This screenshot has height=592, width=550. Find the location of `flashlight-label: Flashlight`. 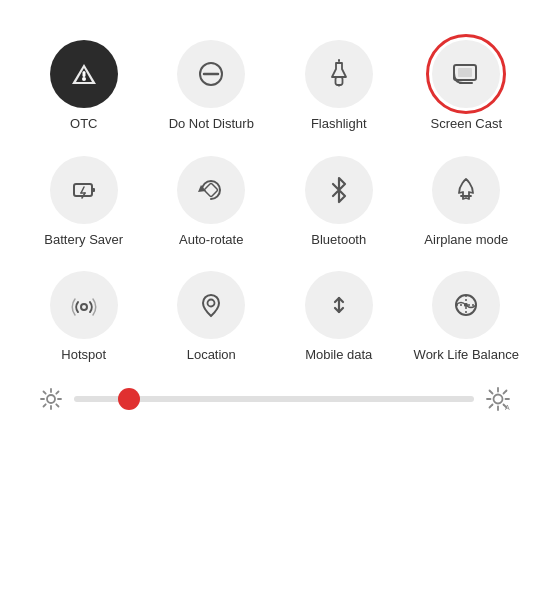

flashlight-label: Flashlight is located at coordinates (339, 124).